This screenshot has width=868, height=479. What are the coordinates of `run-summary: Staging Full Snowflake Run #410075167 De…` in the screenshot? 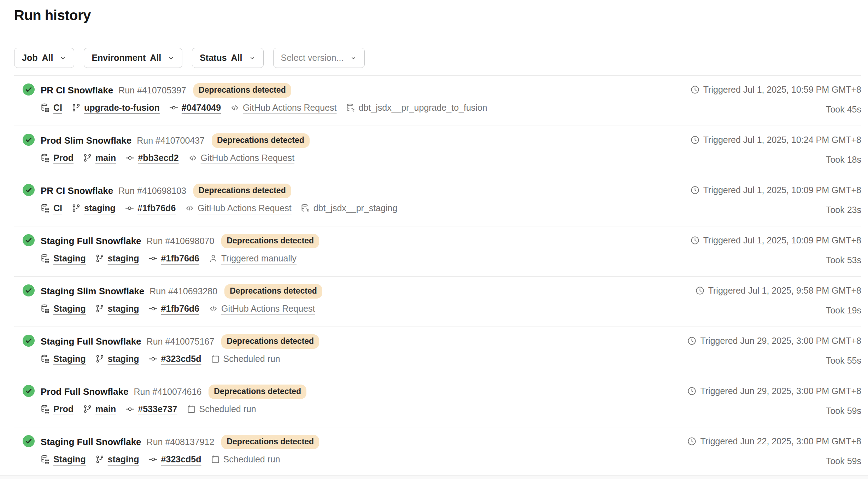 It's located at (167, 356).